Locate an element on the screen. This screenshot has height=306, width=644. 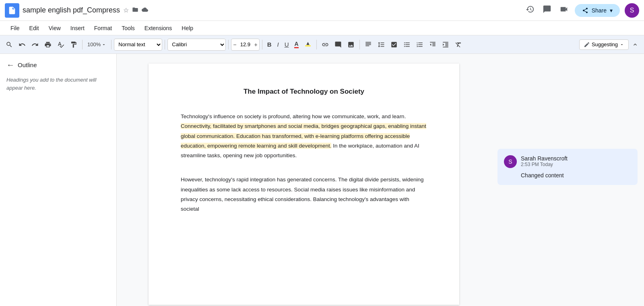
bold-button: B is located at coordinates (270, 44).